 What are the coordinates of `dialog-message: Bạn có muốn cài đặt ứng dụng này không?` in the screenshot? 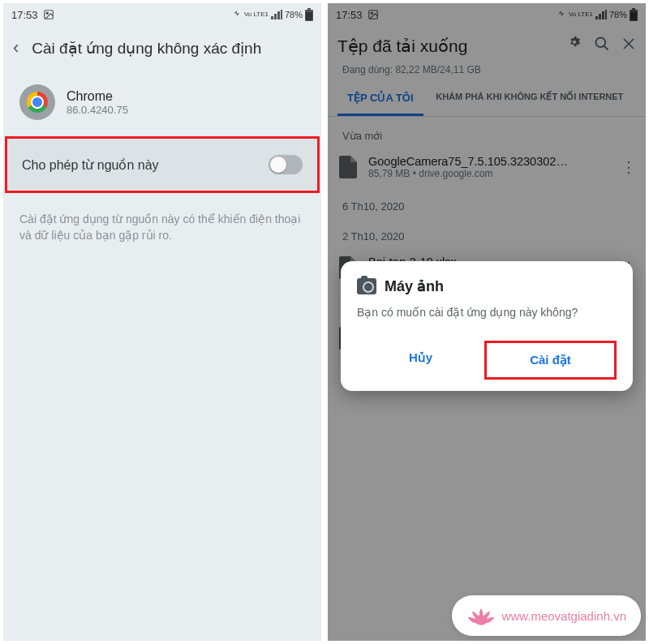 It's located at (487, 313).